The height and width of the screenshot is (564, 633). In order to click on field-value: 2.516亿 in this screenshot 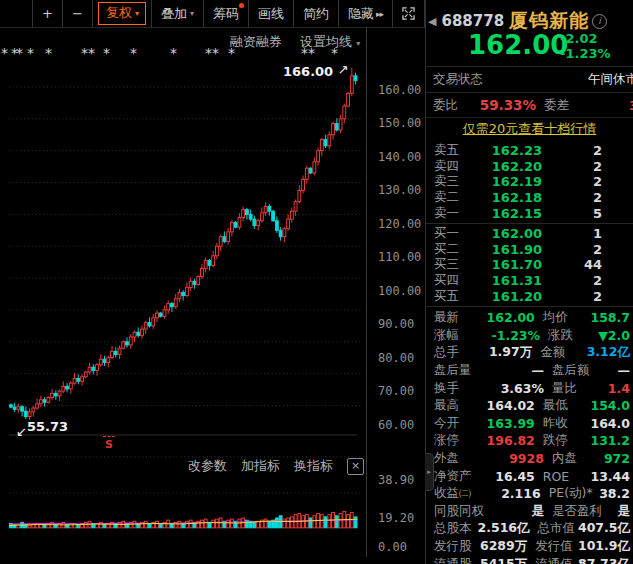, I will do `click(504, 528)`.